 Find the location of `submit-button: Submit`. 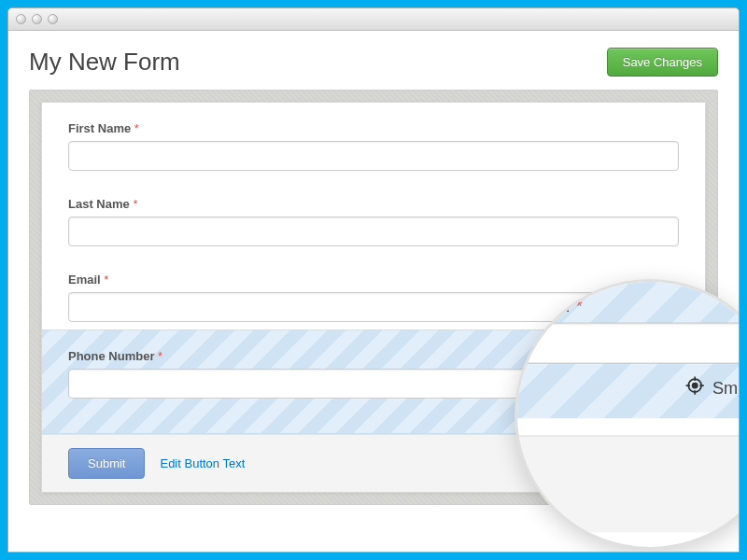

submit-button: Submit is located at coordinates (106, 463).